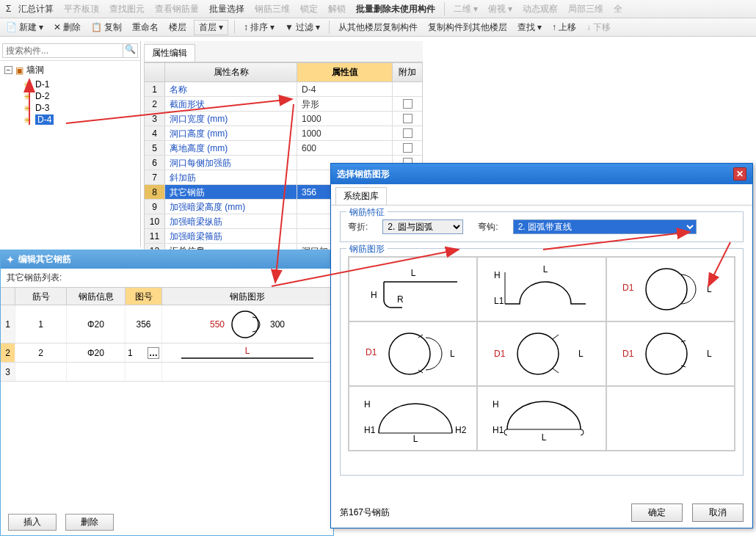  Describe the element at coordinates (468, 28) in the screenshot. I see `btn-copyto: 复制构件到其他楼层` at that location.